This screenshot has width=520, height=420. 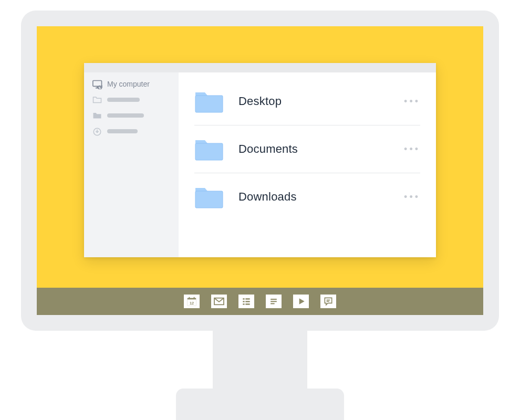 I want to click on taskbar: 12, so click(x=260, y=301).